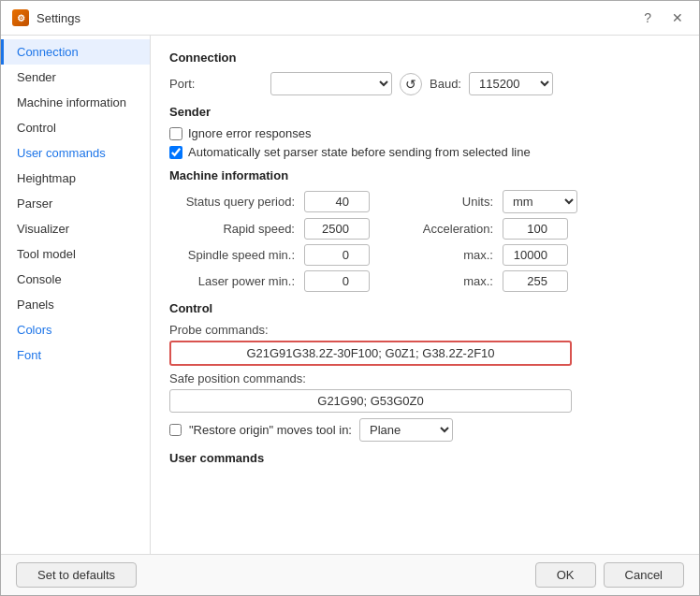 This screenshot has height=596, width=700. I want to click on sidebar-item-font: Font, so click(75, 356).